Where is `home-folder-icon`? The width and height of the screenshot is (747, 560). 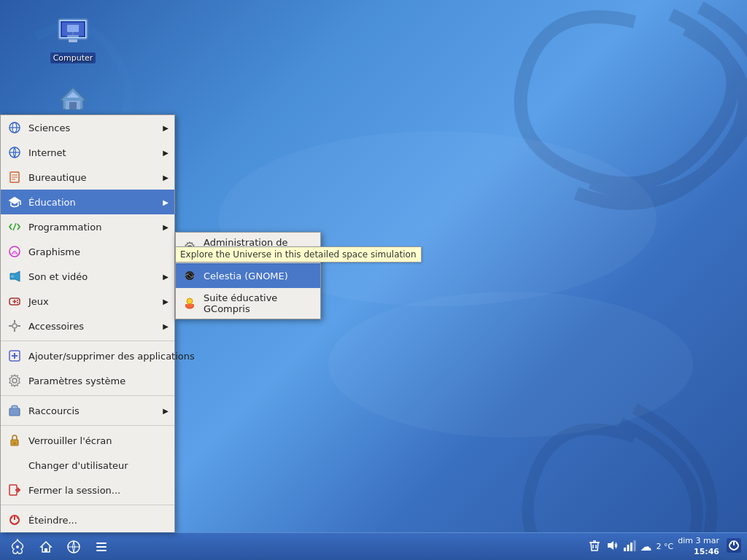 home-folder-icon is located at coordinates (73, 98).